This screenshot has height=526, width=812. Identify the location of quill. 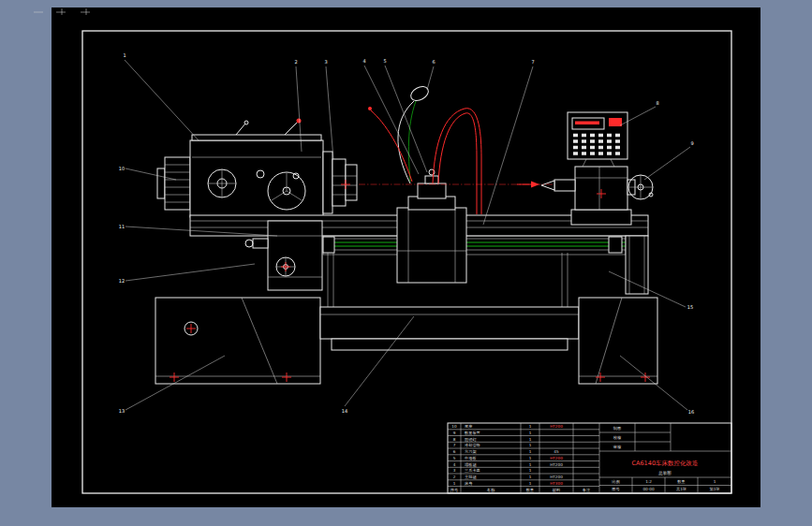
(565, 185).